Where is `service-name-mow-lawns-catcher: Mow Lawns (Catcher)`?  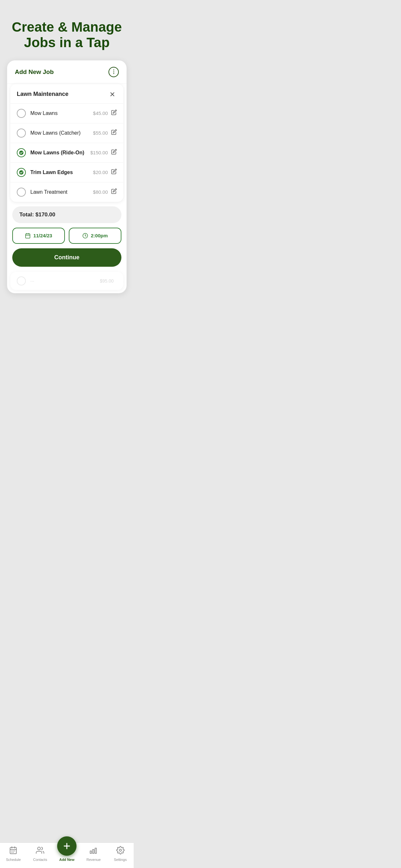 service-name-mow-lawns-catcher: Mow Lawns (Catcher) is located at coordinates (62, 133).